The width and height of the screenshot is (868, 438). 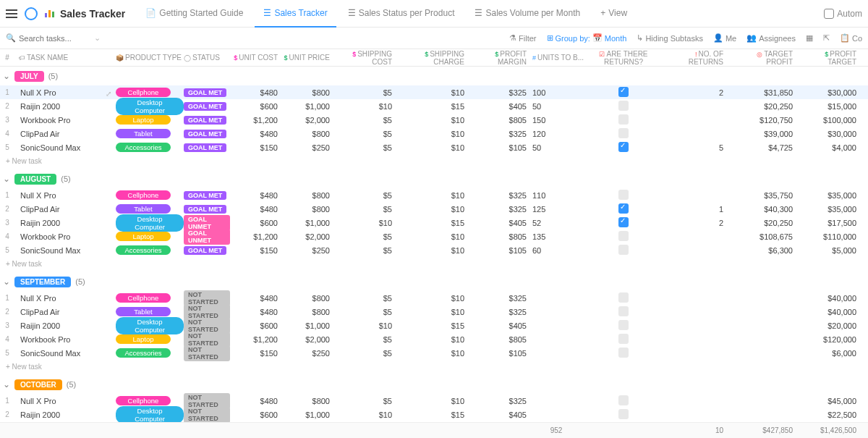 I want to click on shipping-cost-cell: $10, so click(x=367, y=326).